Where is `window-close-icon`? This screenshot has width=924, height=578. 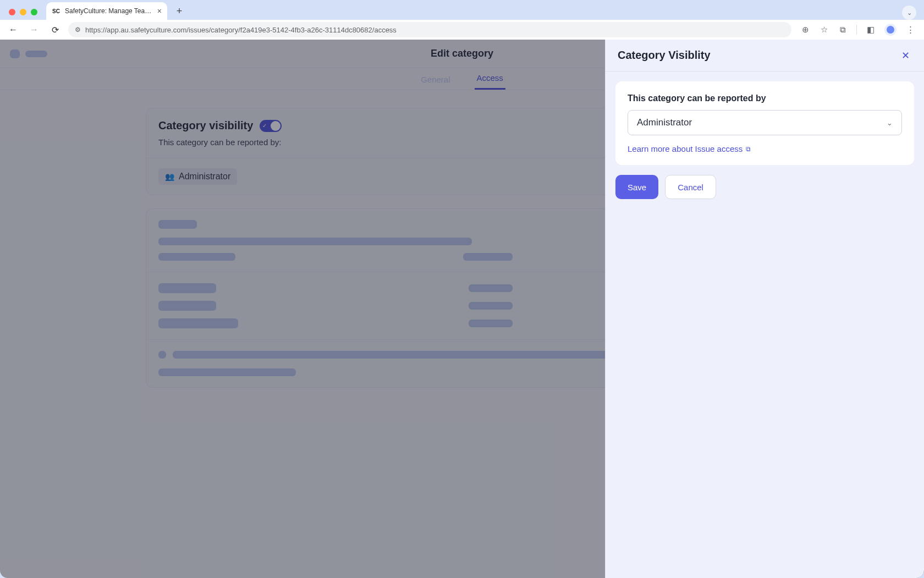
window-close-icon is located at coordinates (12, 12).